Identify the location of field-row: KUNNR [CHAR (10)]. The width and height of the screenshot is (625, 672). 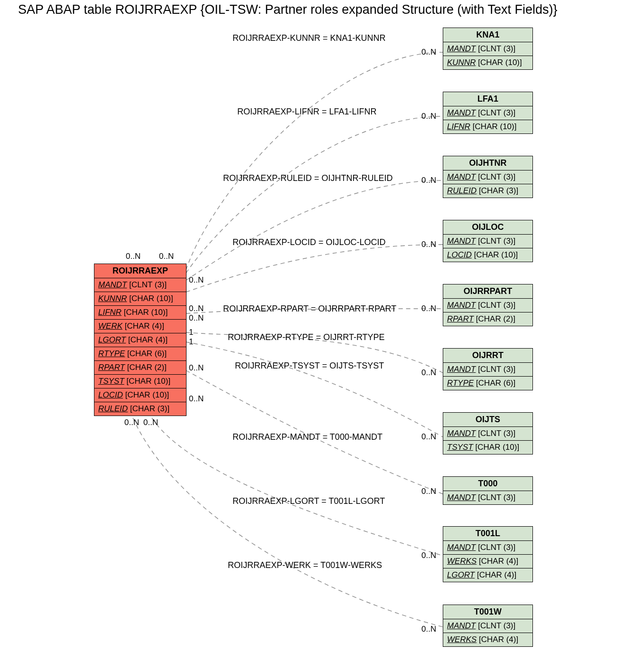
(488, 63).